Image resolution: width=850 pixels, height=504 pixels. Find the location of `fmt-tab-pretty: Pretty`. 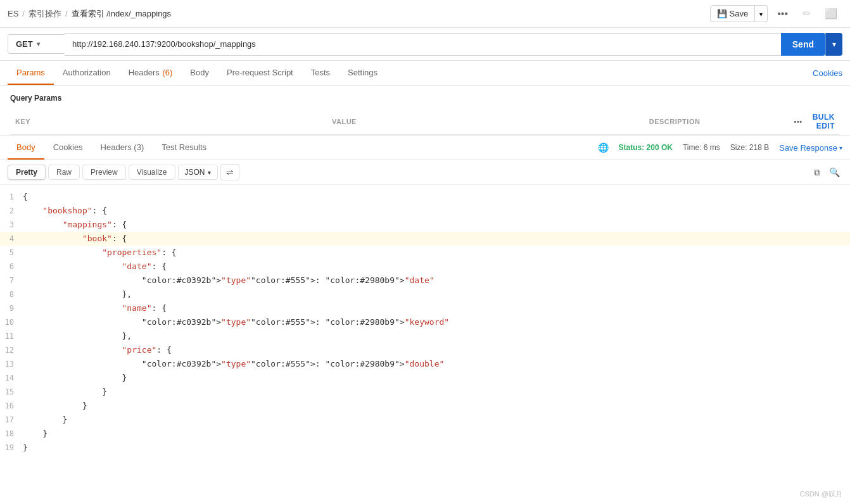

fmt-tab-pretty: Pretty is located at coordinates (27, 172).